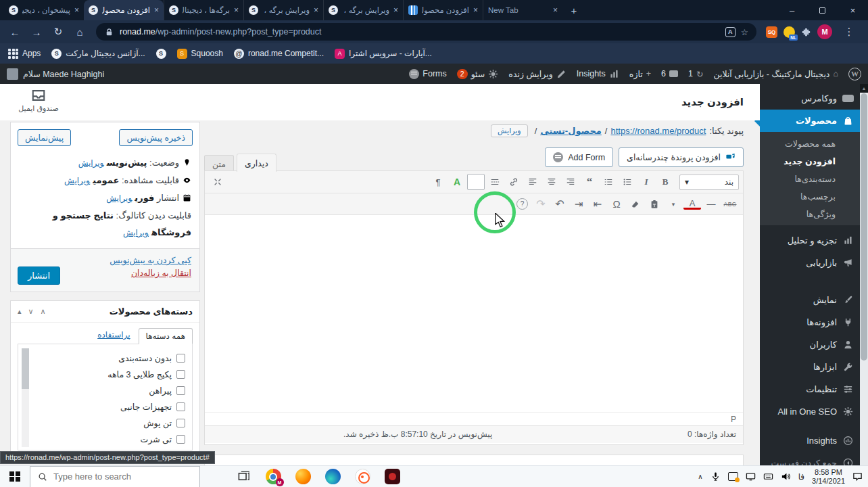 This screenshot has height=487, width=868. I want to click on permalink-base-link: https://ronad.me/product, so click(658, 131).